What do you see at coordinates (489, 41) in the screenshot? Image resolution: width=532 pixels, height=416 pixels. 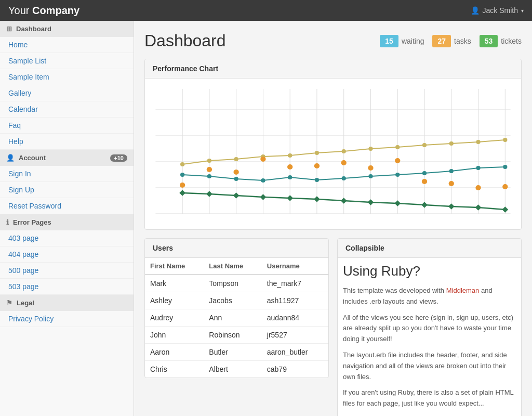 I see `stat-tickets-num: 53` at bounding box center [489, 41].